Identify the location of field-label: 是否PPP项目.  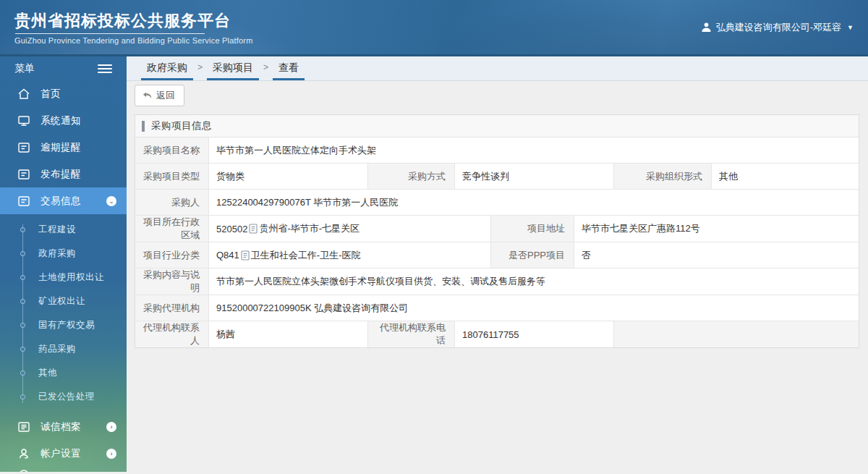
(532, 255).